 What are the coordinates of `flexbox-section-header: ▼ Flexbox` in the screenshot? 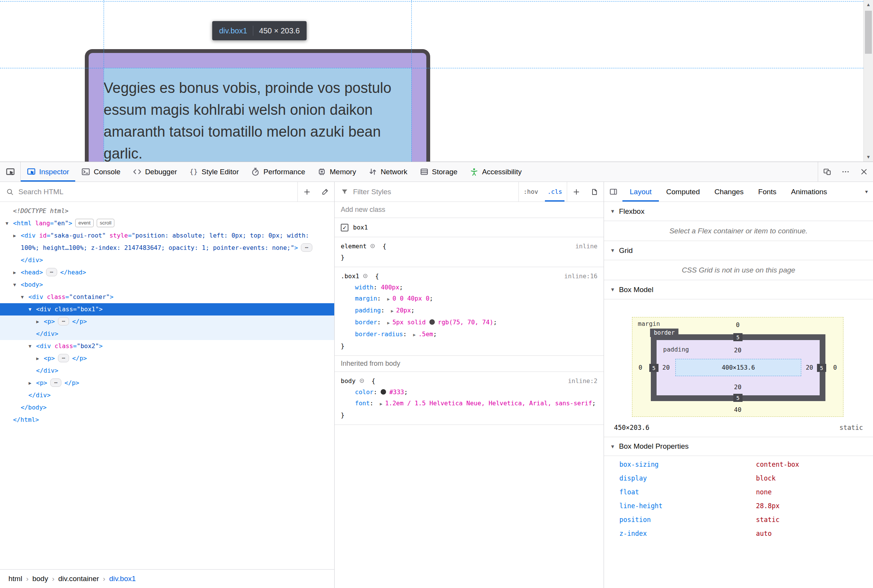 It's located at (738, 211).